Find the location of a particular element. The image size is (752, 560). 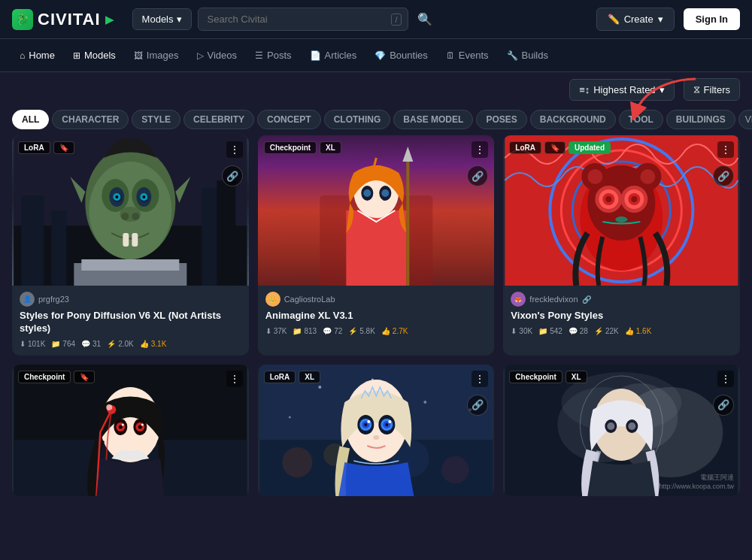

signin-button: Sign In is located at coordinates (711, 20).